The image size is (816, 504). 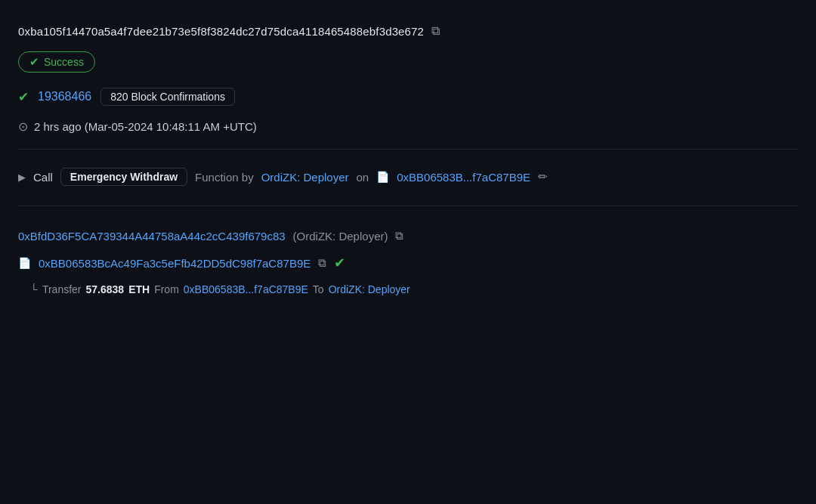 What do you see at coordinates (340, 263) in the screenshot?
I see `to-success-icon: ✔` at bounding box center [340, 263].